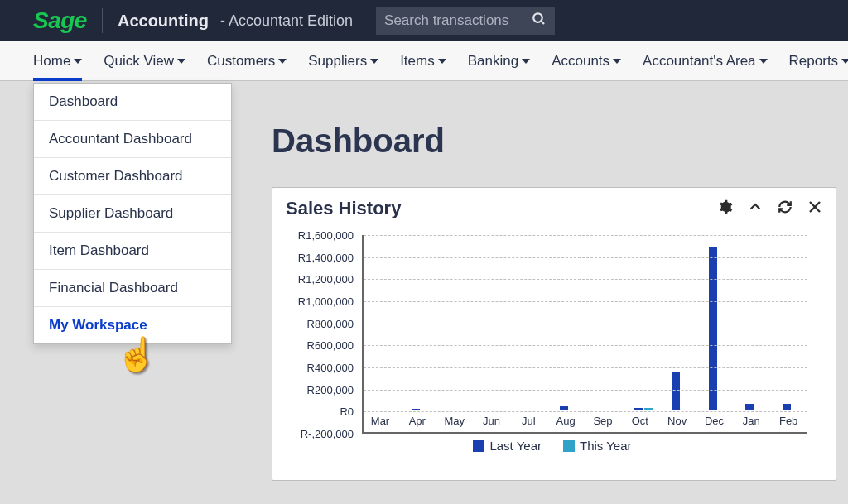  Describe the element at coordinates (247, 61) in the screenshot. I see `menu-customers: Customers` at that location.